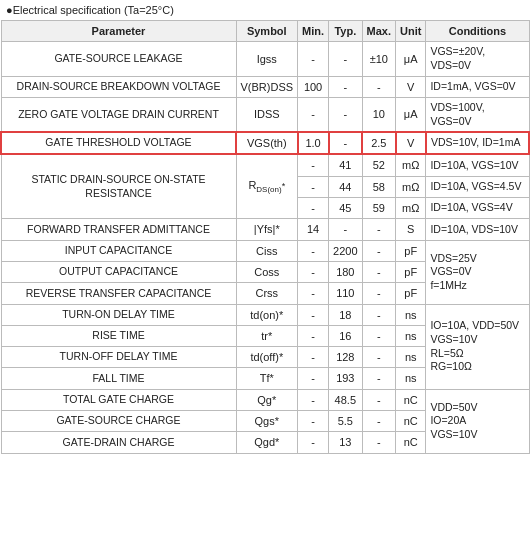 The width and height of the screenshot is (530, 557). I want to click on cell-cond: ID=10A, VGS=4.5V, so click(478, 186).